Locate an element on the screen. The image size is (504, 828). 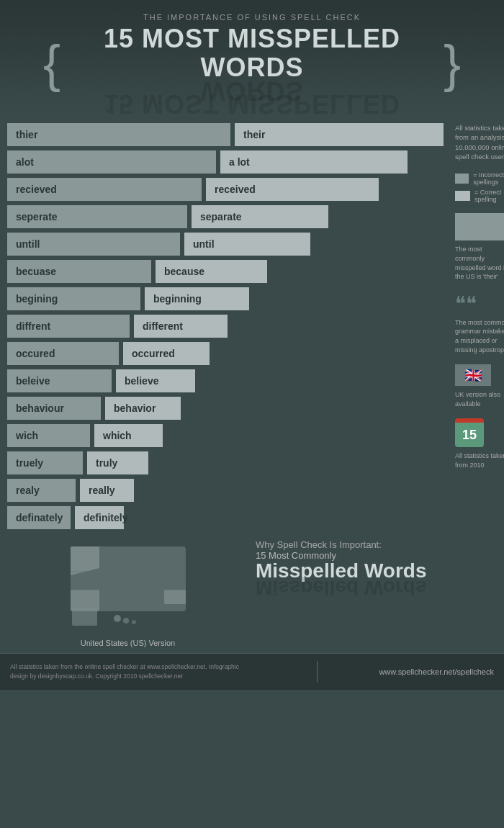
legend-incorrect-label: = Incorrect spellings is located at coordinates (488, 179).